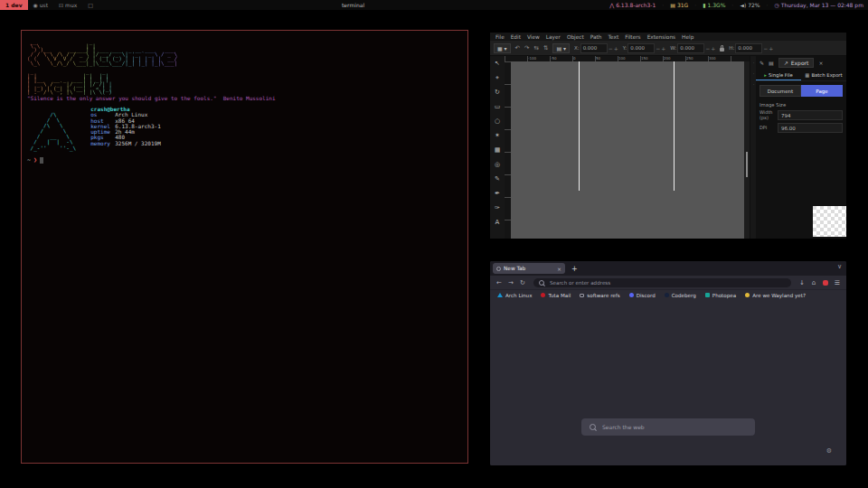 The height and width of the screenshot is (488, 868). Describe the element at coordinates (533, 37) in the screenshot. I see `menu-view: View` at that location.